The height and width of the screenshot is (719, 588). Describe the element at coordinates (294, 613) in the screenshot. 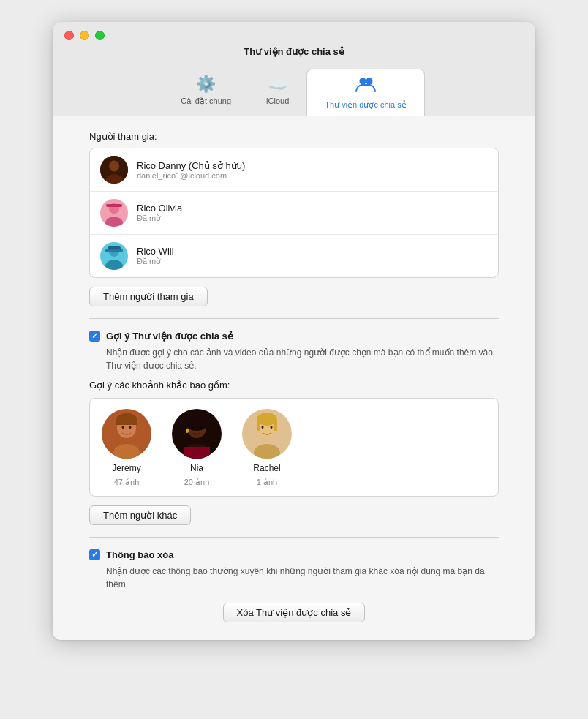

I see `delete-library-button: Xóa Thư viện được chia sẻ` at that location.